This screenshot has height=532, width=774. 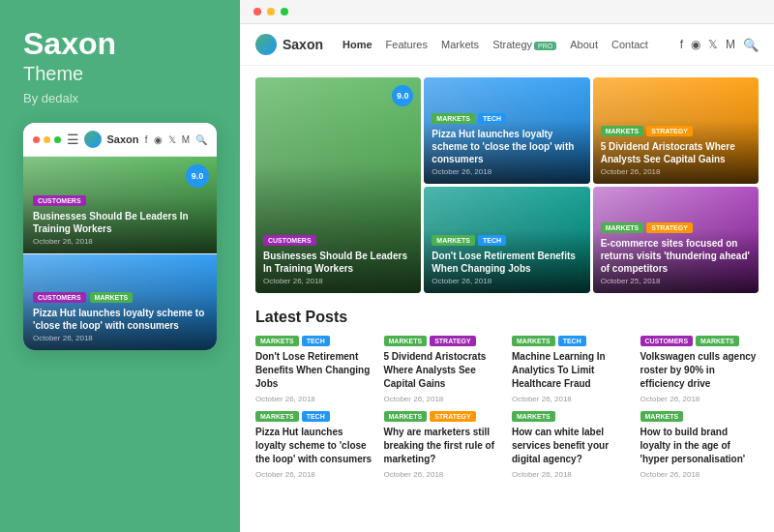 I want to click on card-tags: CUSTOMERS, so click(x=120, y=201).